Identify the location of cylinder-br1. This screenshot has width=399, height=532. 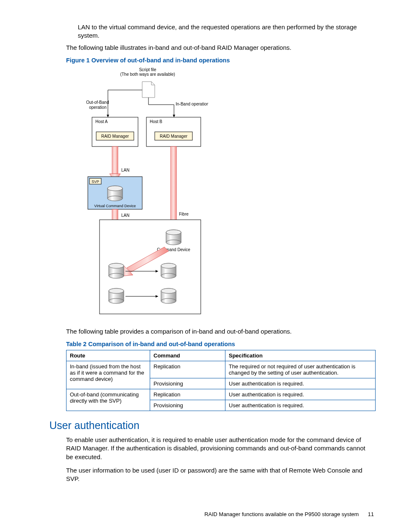
(169, 271).